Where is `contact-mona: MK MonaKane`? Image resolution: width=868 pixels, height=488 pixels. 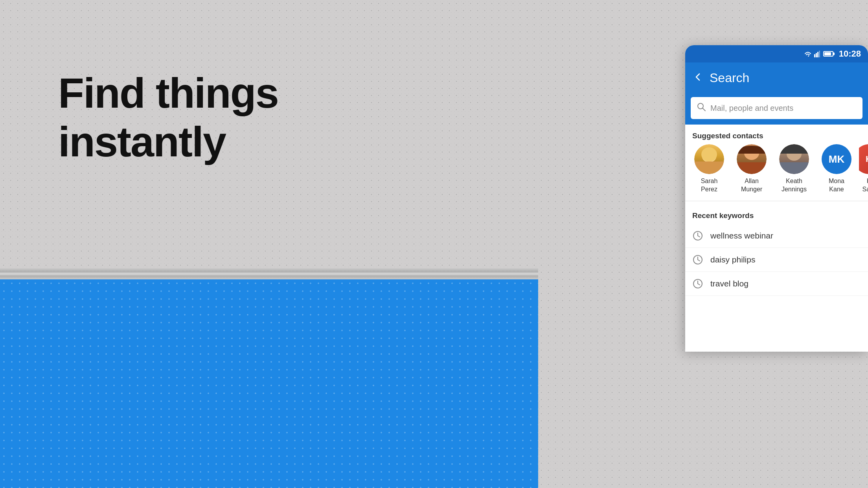 contact-mona: MK MonaKane is located at coordinates (837, 169).